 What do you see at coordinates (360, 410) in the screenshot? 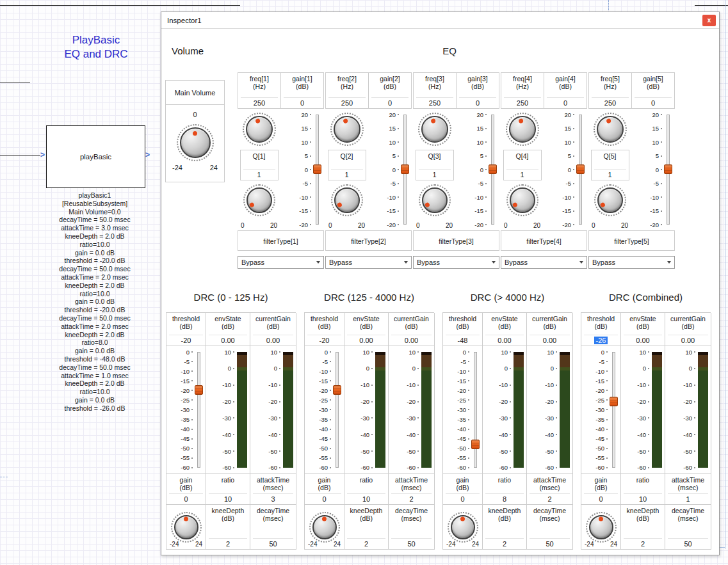
I see `meter-scale: 100-10-20-30-40-50-60` at bounding box center [360, 410].